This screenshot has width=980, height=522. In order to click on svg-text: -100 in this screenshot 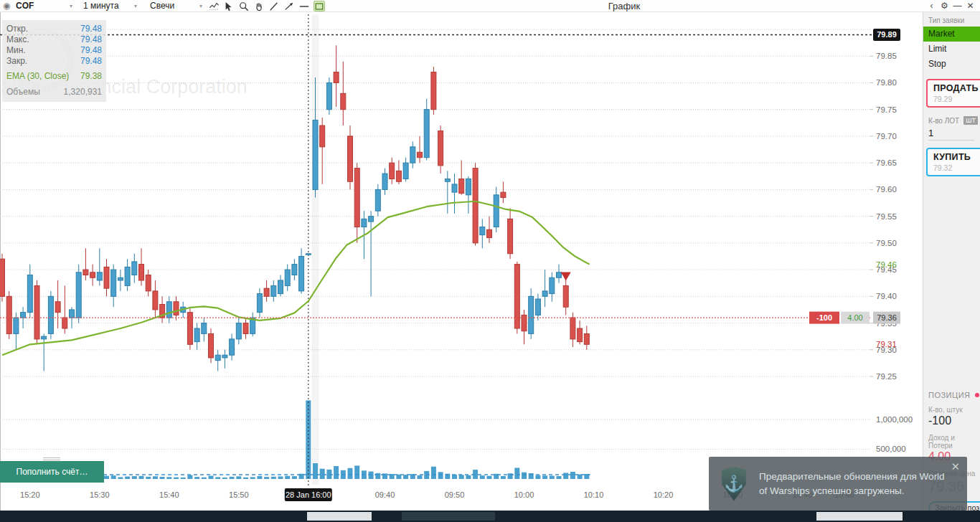, I will do `click(824, 318)`.